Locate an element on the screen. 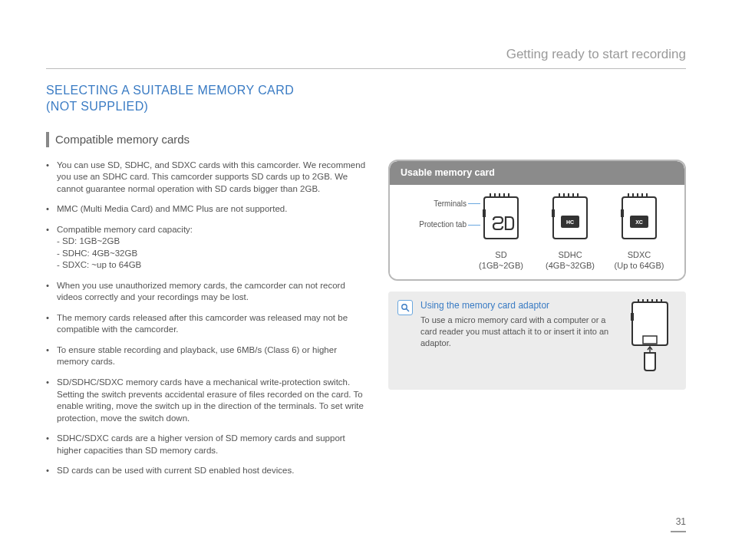 This screenshot has height=560, width=732. bullet-text: MMC (Multi Media Card) and MMC Plus are … is located at coordinates (172, 209).